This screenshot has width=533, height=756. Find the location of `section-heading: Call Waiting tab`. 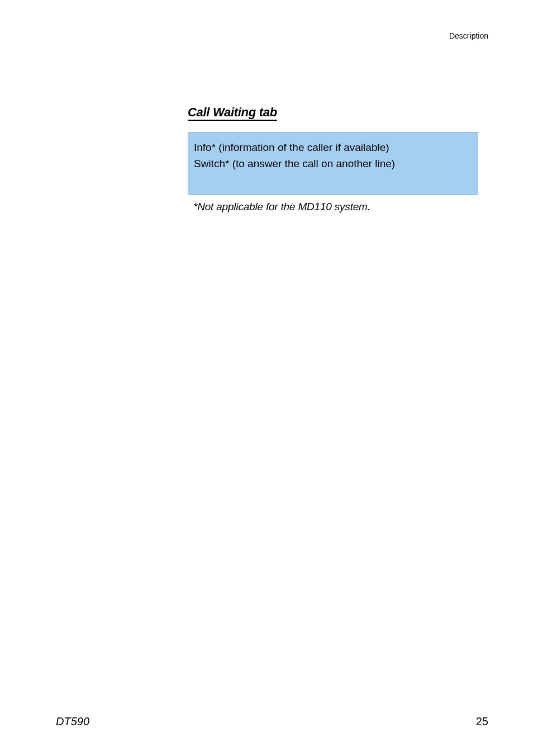

section-heading: Call Waiting tab is located at coordinates (339, 112).